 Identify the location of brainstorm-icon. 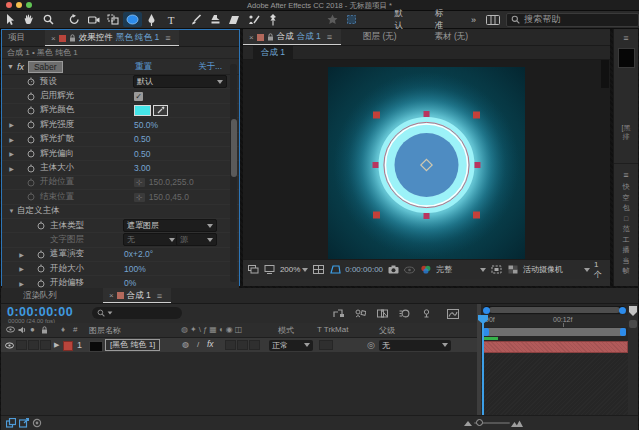
(426, 314).